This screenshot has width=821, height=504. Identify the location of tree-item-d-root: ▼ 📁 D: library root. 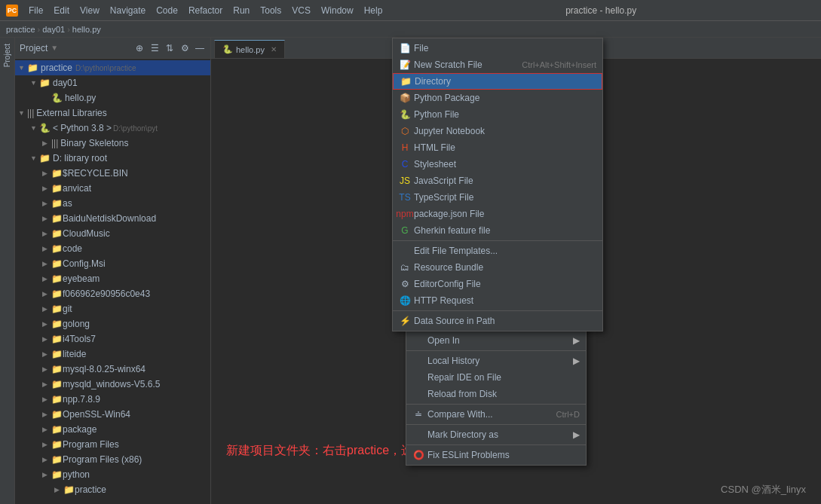
(113, 158).